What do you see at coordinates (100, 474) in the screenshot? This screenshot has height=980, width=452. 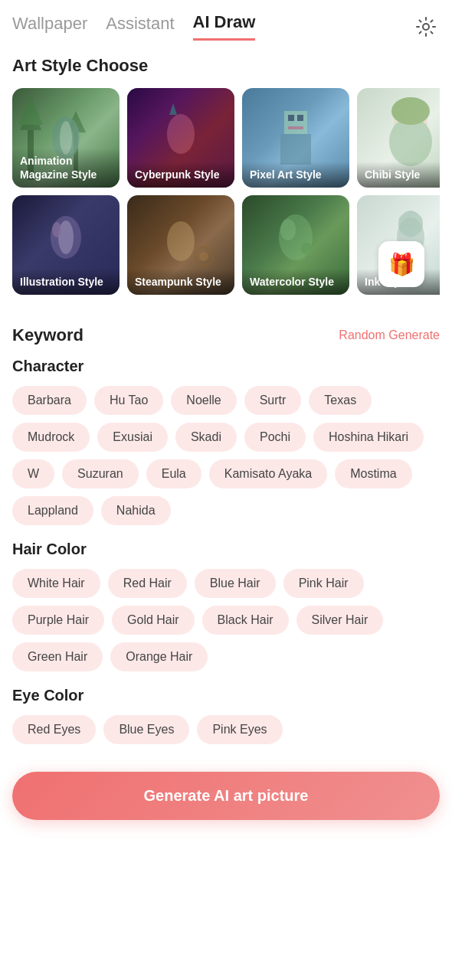 I see `tag-suzuran: Suzuran` at bounding box center [100, 474].